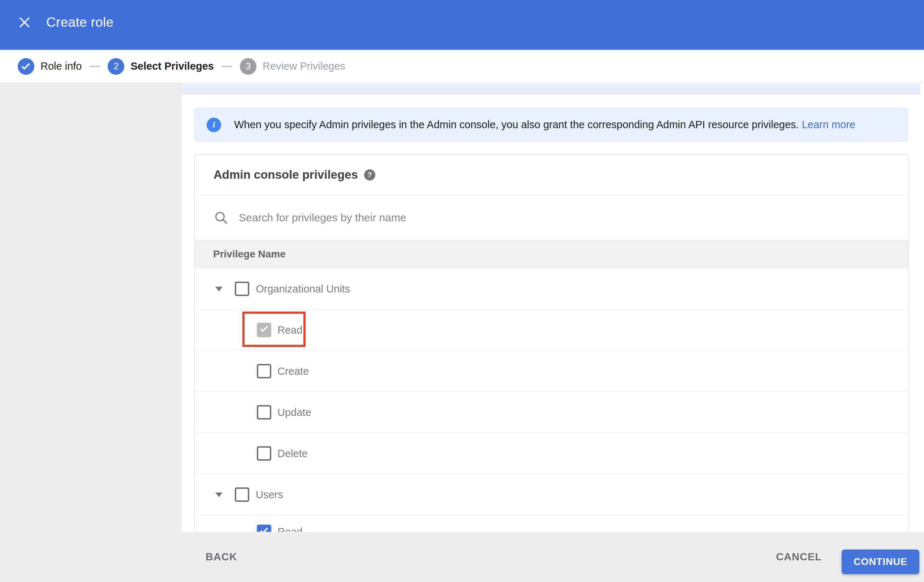 The height and width of the screenshot is (582, 924). Describe the element at coordinates (551, 89) in the screenshot. I see `scrolled-content-strip` at that location.